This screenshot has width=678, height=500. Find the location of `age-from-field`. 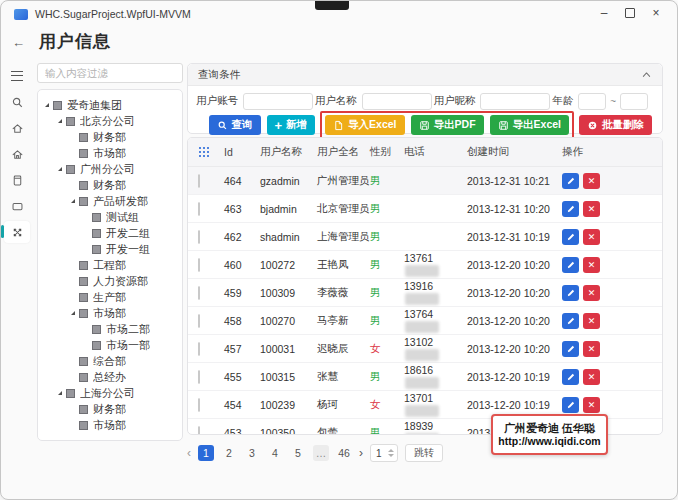

age-from-field is located at coordinates (592, 102).